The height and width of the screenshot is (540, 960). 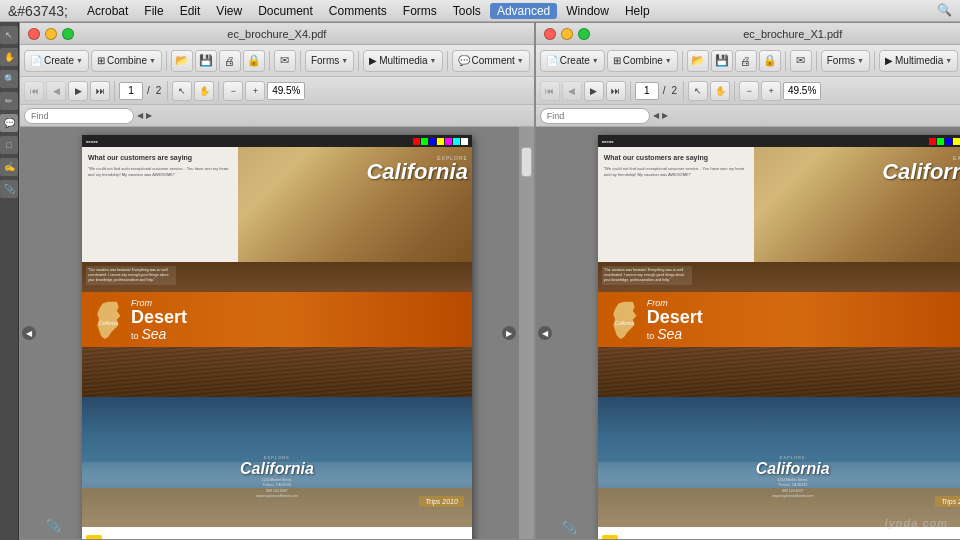 What do you see at coordinates (9, 123) in the screenshot?
I see `tool-comment: 💬` at bounding box center [9, 123].